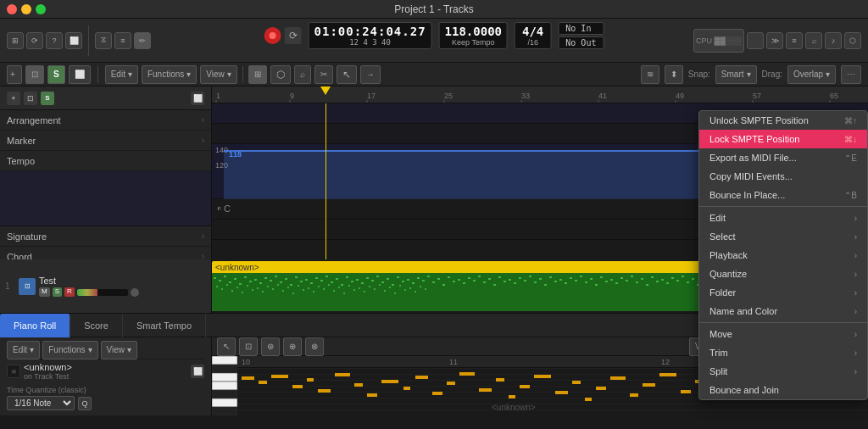 The height and width of the screenshot is (429, 868). I want to click on record-arm-btn: R, so click(70, 292).